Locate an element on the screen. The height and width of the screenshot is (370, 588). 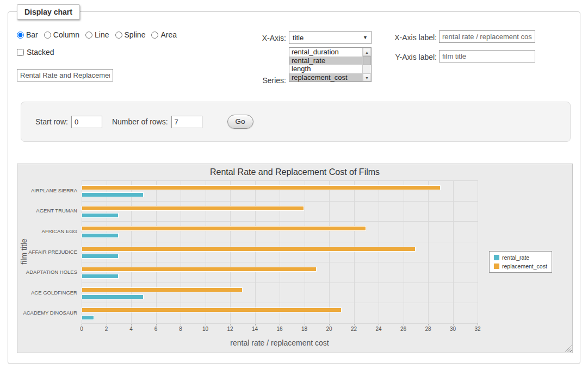
chart-type-option-line: Line is located at coordinates (97, 35).